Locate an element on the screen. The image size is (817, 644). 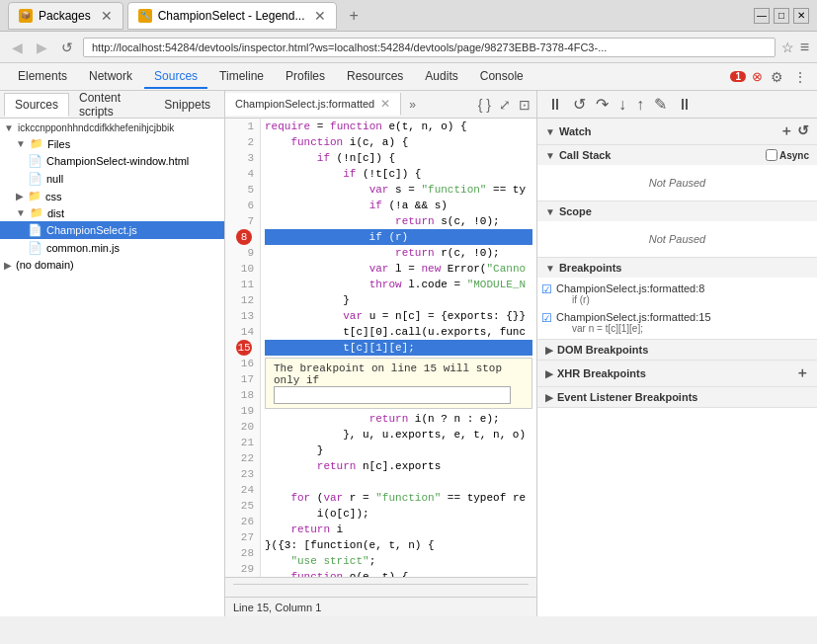
file-tab-label: ChampionSelect.js:formatted is located at coordinates (304, 104).